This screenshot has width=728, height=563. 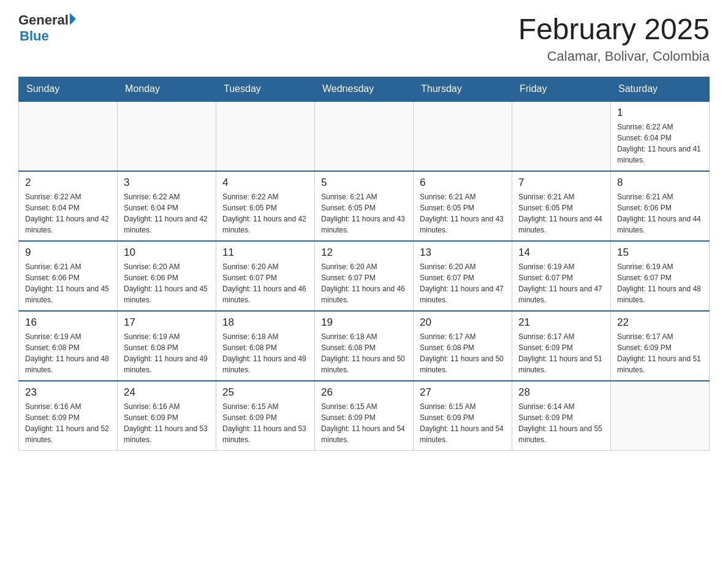 What do you see at coordinates (266, 90) in the screenshot?
I see `weekday-header-tuesday: Tuesday` at bounding box center [266, 90].